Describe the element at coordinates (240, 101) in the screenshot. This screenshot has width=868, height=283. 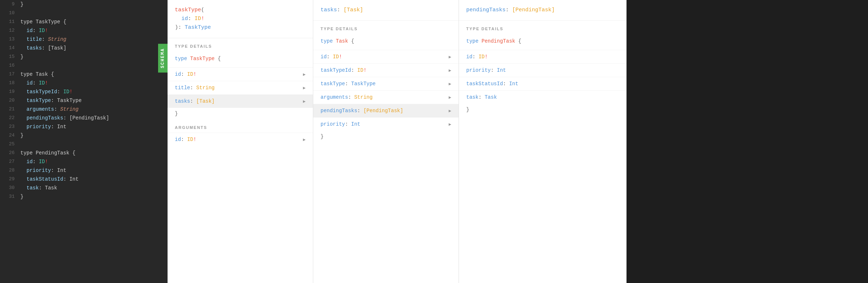
I see `field-row-tasks: tasks: [Task] ▶` at that location.